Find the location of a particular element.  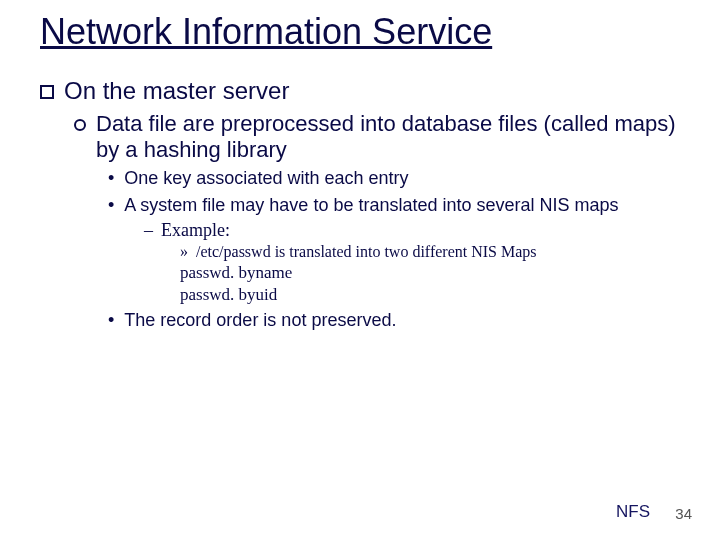

footer-label: NFS is located at coordinates (633, 512).